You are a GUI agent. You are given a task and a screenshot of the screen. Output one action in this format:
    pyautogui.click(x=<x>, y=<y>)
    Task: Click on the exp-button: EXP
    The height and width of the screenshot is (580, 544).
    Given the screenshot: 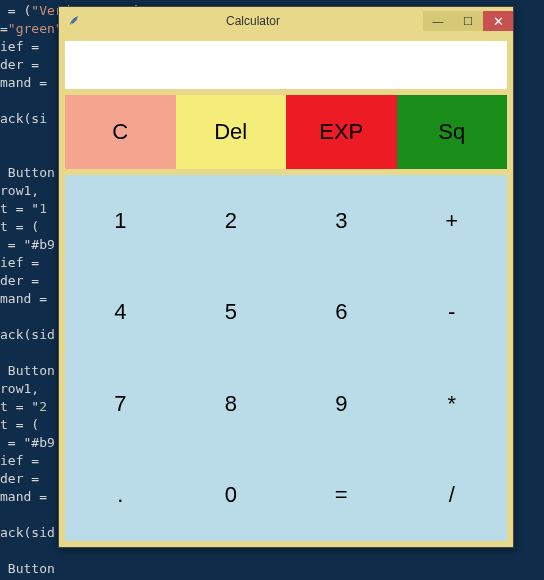 What is the action you would take?
    pyautogui.click(x=342, y=132)
    